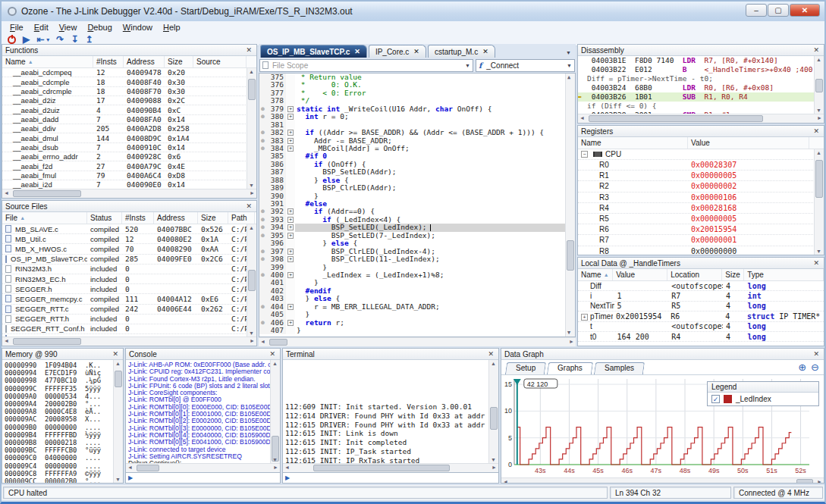 Image resolution: width=826 pixels, height=504 pixels. Describe the element at coordinates (701, 296) in the screenshot. I see `variable-row: i1R74int` at that location.